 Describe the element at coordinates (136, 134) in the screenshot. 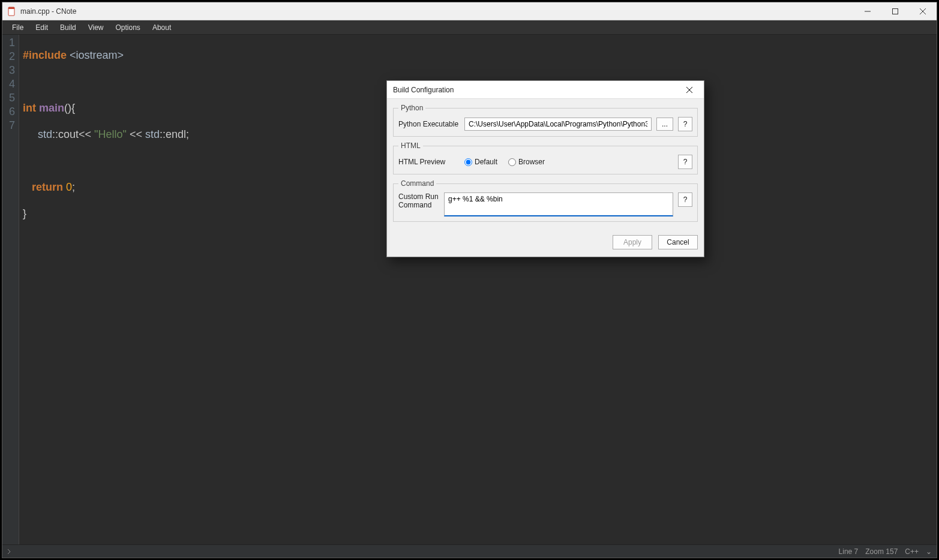

I see `code-token: <<` at that location.